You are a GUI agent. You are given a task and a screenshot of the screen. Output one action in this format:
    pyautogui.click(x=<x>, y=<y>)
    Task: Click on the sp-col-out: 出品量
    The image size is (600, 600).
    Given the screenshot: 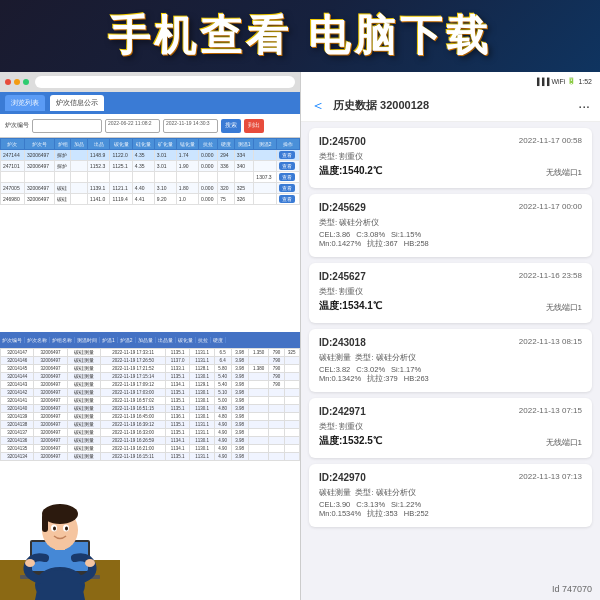 What is the action you would take?
    pyautogui.click(x=166, y=340)
    